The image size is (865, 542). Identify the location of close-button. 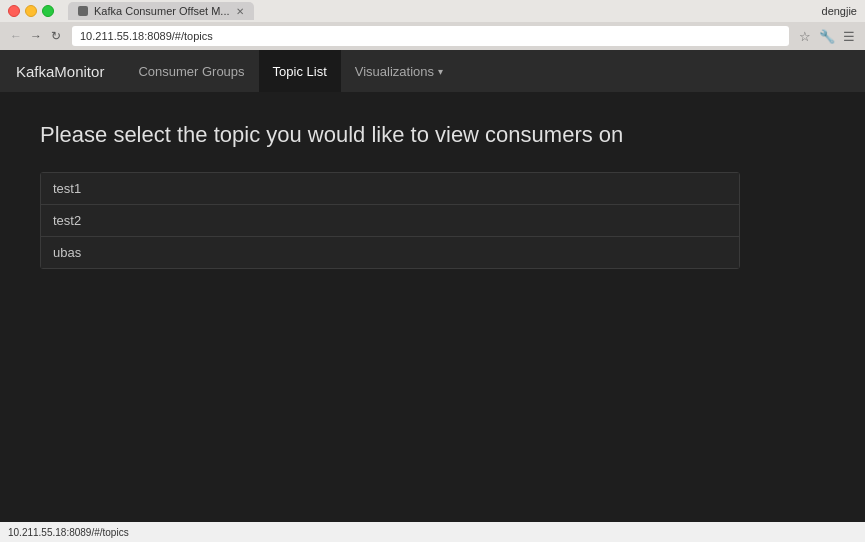
(14, 11).